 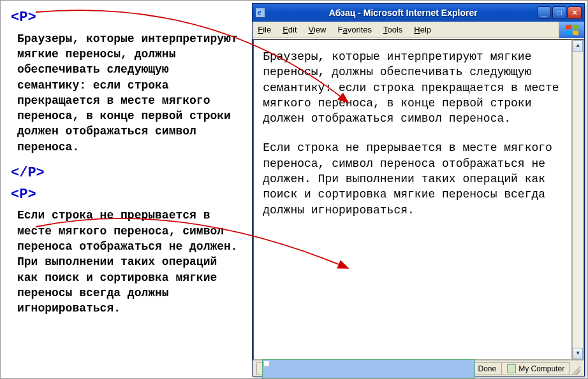 I want to click on status-zone: My Computer, so click(x=536, y=369).